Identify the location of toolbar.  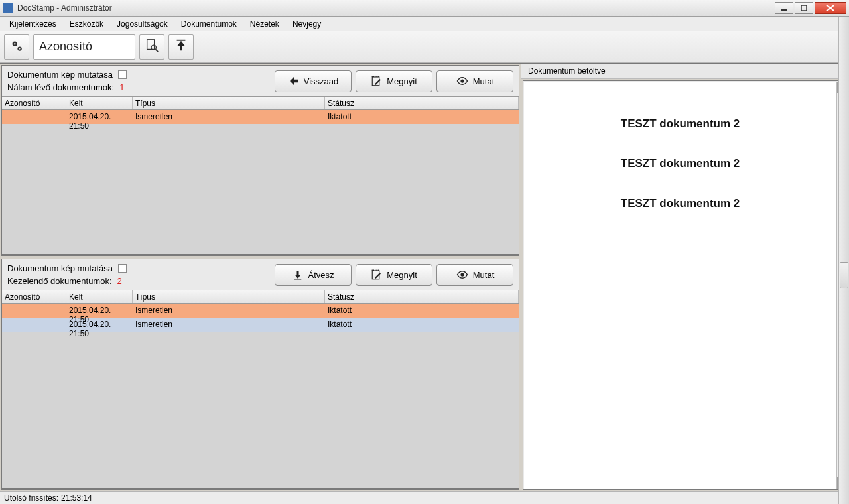
(424, 47).